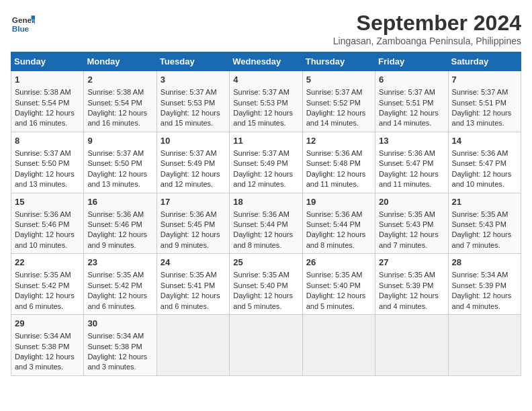 This screenshot has width=532, height=411. I want to click on col-header-friday: Friday, so click(412, 62).